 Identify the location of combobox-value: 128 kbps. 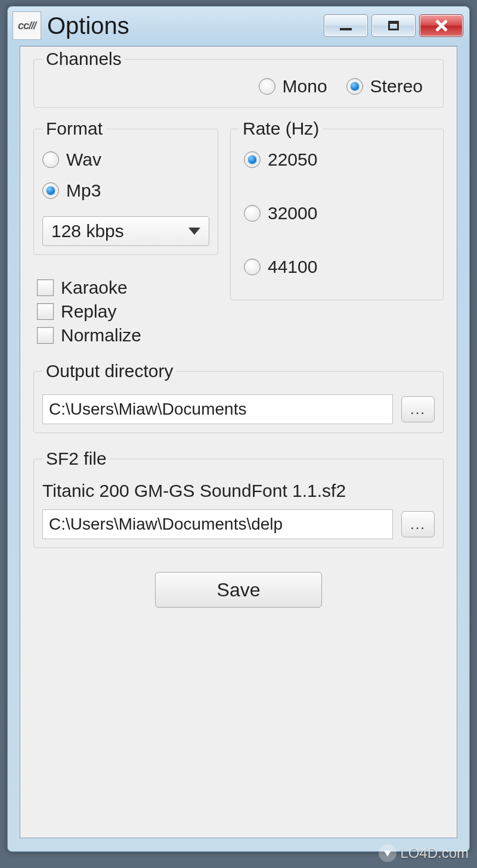
(88, 231).